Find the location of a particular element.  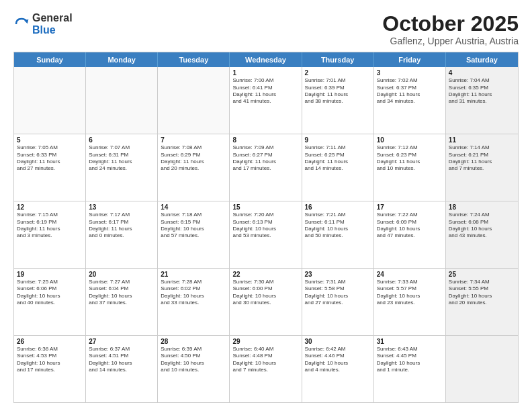

calendar-cell: 27Sunrise: 6:37 AM Sunset: 4:51 PM Dayli… is located at coordinates (122, 369).